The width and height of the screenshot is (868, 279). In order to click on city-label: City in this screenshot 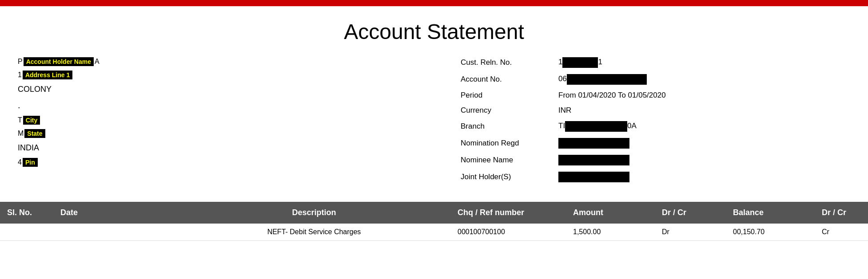, I will do `click(32, 120)`.